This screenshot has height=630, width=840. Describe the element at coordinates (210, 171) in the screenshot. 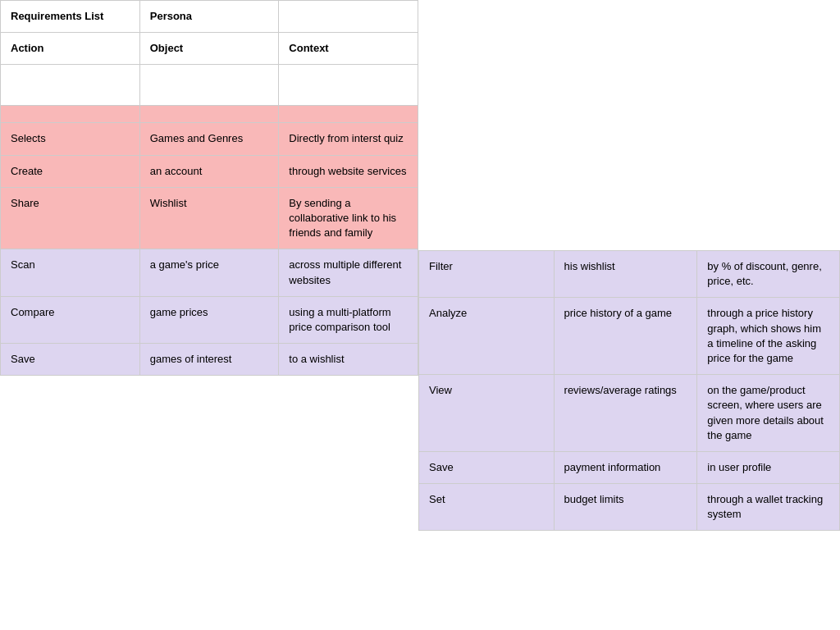

I see `table-row: Create an account through website servic…` at that location.